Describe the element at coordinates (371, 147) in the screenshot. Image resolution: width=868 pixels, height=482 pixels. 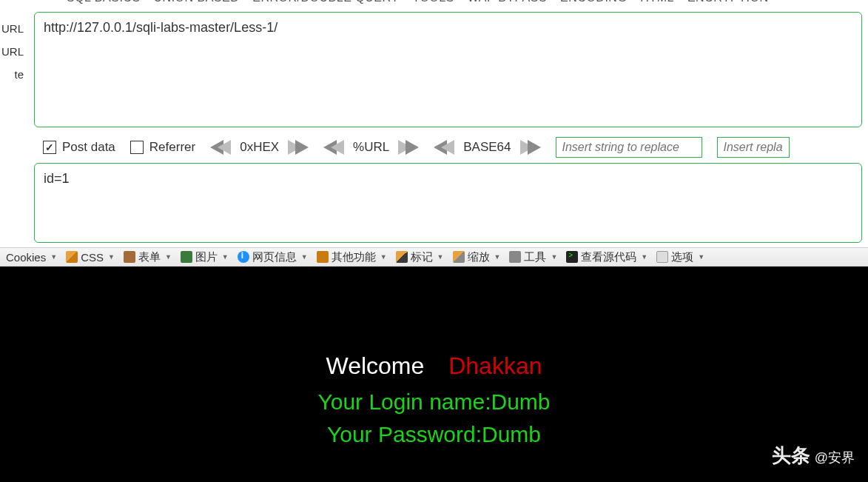
I see `url-encode-button: %URL` at that location.